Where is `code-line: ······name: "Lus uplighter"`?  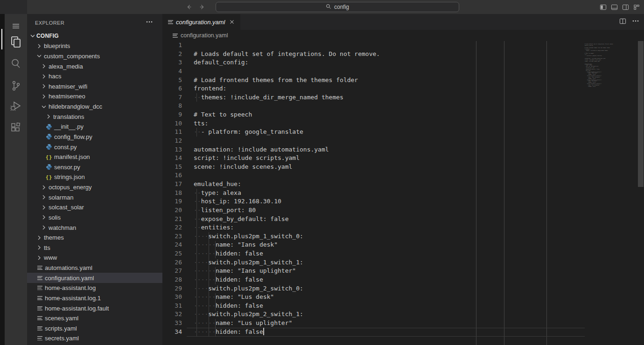 code-line: ······name: "Lus uplighter" is located at coordinates (287, 324).